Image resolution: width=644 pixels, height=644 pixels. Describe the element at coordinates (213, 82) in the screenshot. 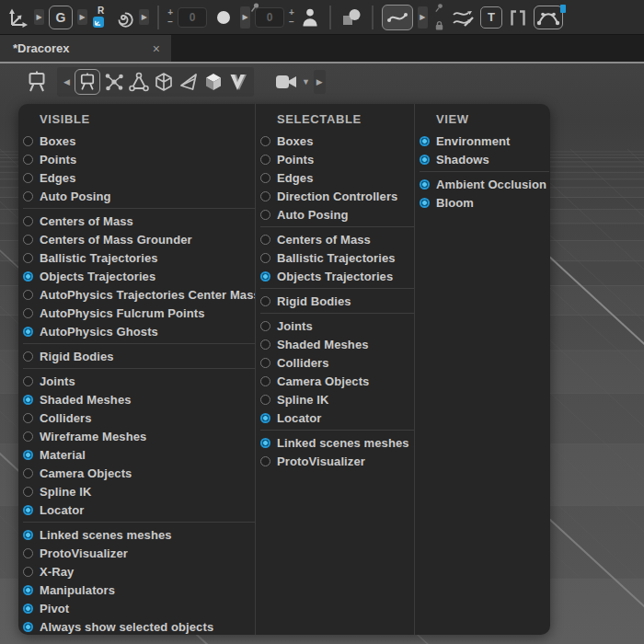

I see `solid-cube-icon` at that location.